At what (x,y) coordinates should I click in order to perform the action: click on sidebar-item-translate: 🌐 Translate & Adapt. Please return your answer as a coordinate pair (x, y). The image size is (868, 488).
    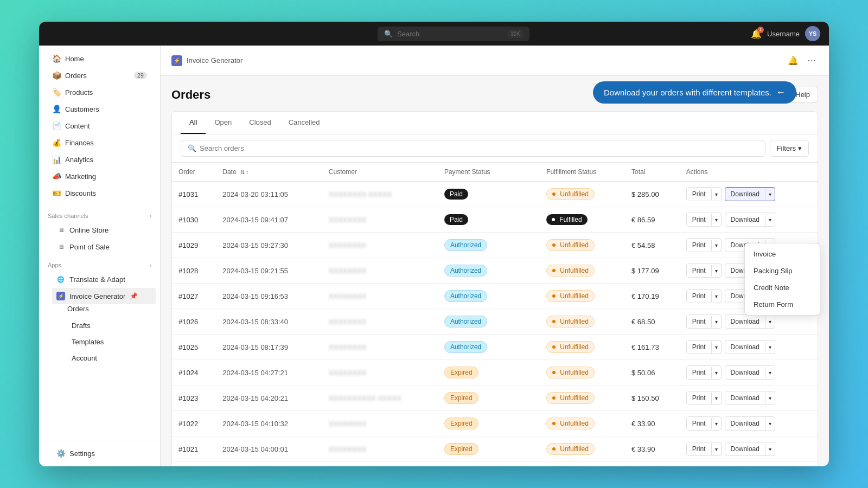
    Looking at the image, I should click on (100, 279).